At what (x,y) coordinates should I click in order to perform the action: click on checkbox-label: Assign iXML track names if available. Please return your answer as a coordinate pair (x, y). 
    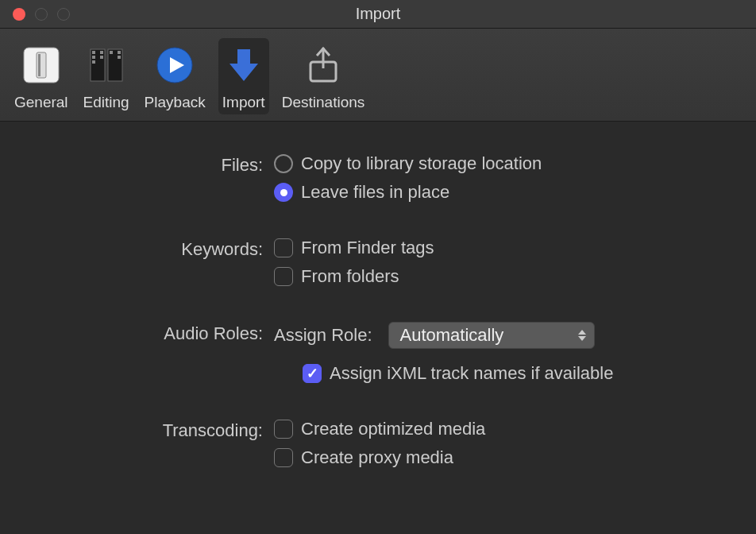
    Looking at the image, I should click on (472, 373).